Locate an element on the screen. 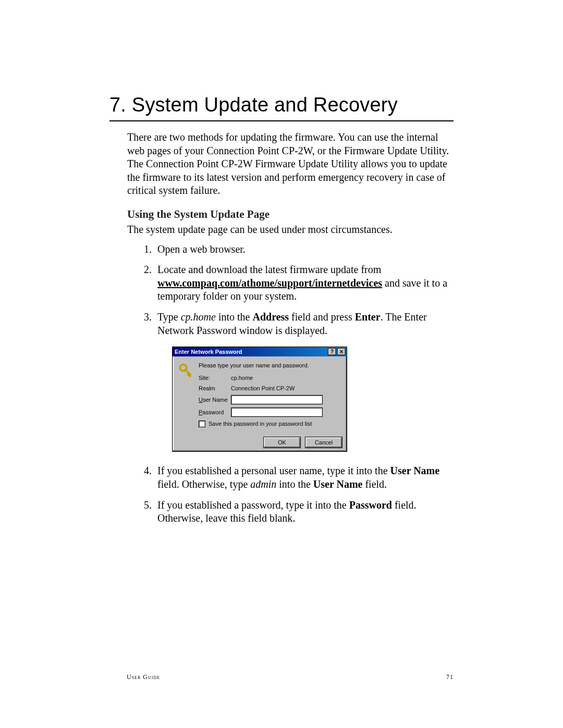 Image resolution: width=563 pixels, height=728 pixels. step-3-em: cp.home is located at coordinates (198, 317).